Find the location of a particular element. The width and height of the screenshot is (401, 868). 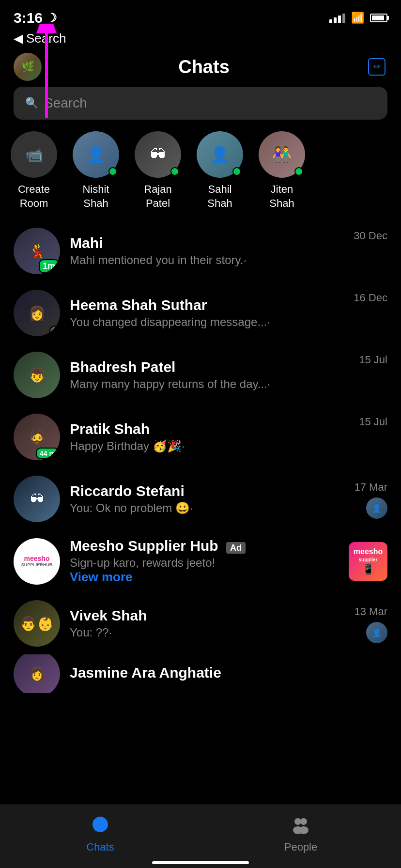

chat-name-last: Jasmine Ara Anghatie is located at coordinates (229, 673).